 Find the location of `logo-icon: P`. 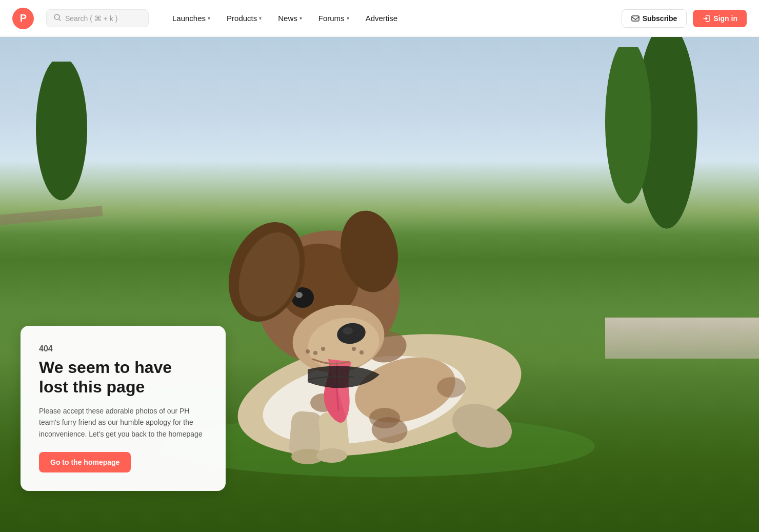

logo-icon: P is located at coordinates (23, 18).